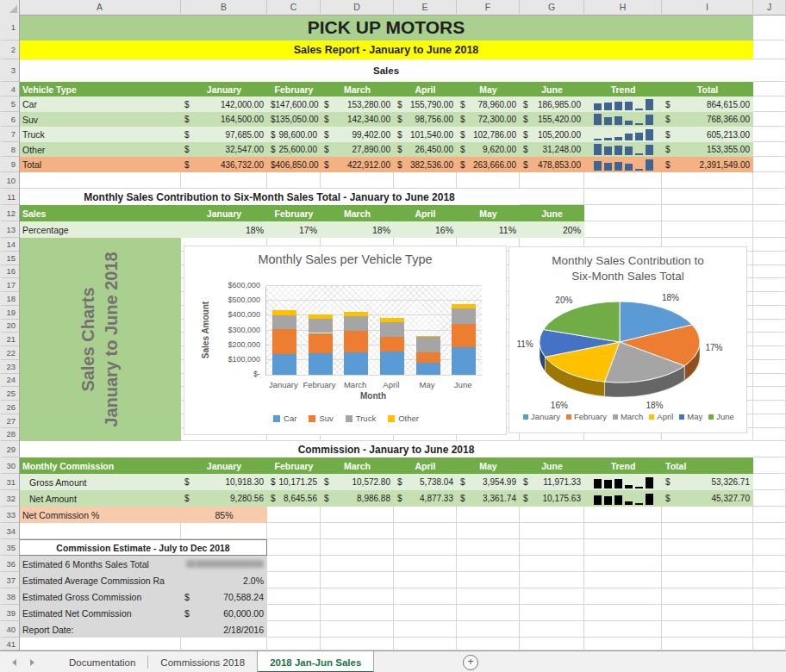 The image size is (786, 672). I want to click on money-cell: $102,786.00, so click(488, 134).